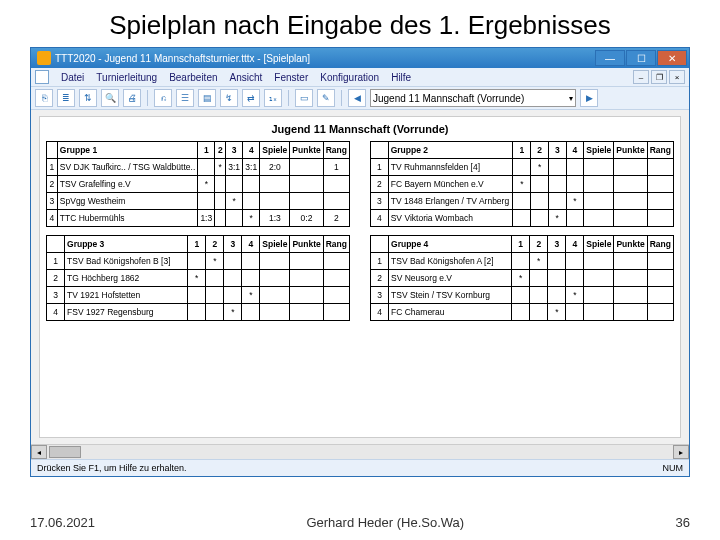  Describe the element at coordinates (132, 98) in the screenshot. I see `print-icon: 🖨` at that location.